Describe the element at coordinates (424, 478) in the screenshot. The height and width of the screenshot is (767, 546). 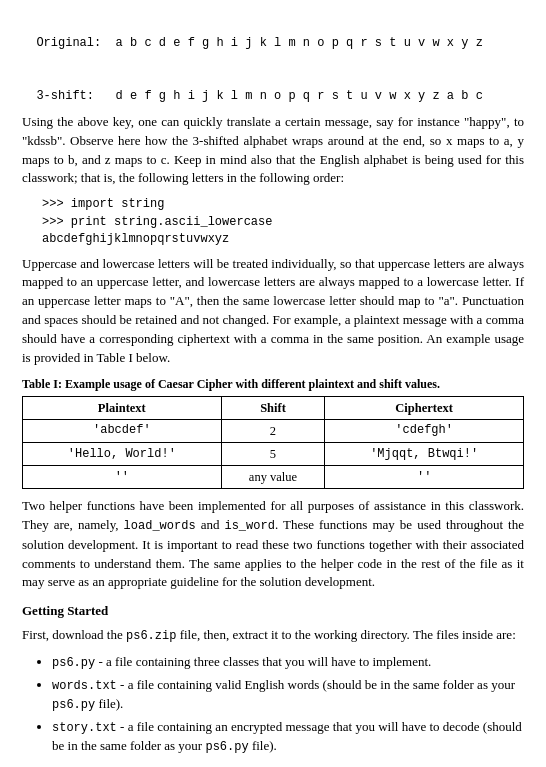
I see `table-cell-ciphertext-3: ''` at that location.